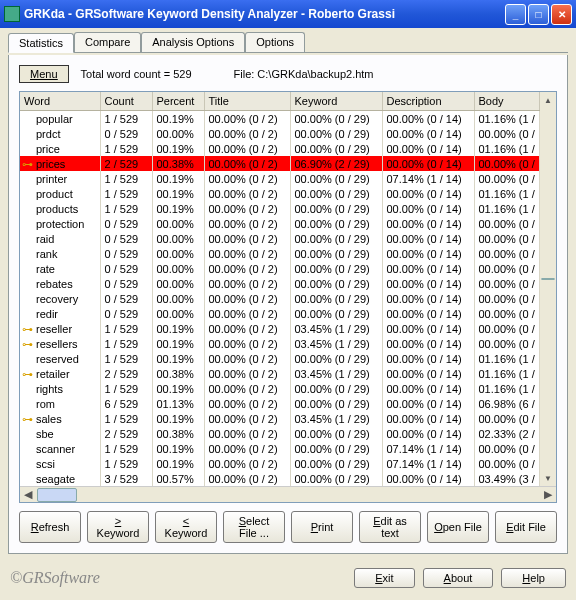 Image resolution: width=576 pixels, height=600 pixels. What do you see at coordinates (288, 14) in the screenshot?
I see `titlebar: GRKda - GRSoftware Keyword Density Analy…` at bounding box center [288, 14].